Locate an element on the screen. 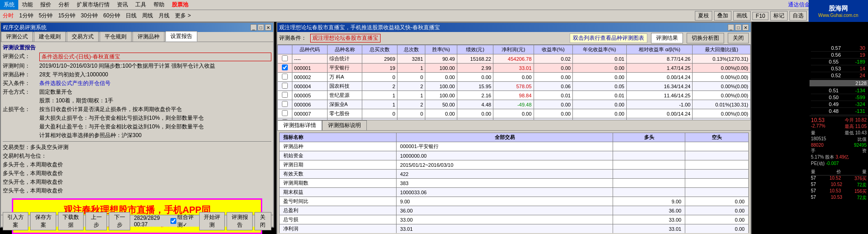  dtr-short: 0.00 is located at coordinates (717, 211).